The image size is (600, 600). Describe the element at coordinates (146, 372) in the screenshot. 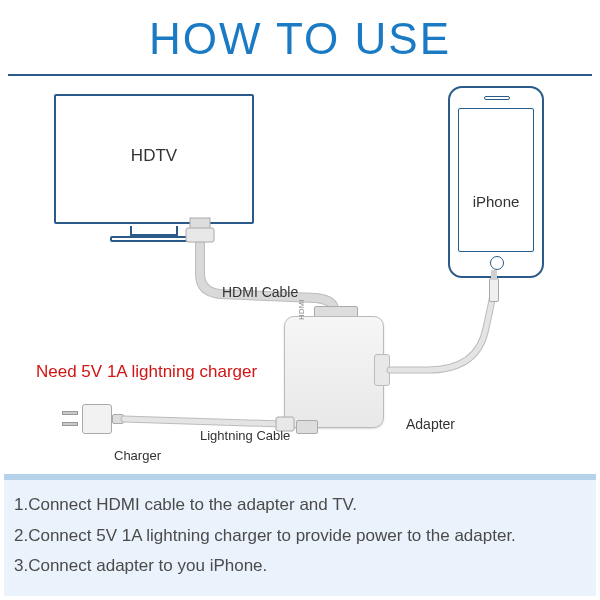

I see `charger-warning-text: Need 5V 1A lightning charger` at that location.